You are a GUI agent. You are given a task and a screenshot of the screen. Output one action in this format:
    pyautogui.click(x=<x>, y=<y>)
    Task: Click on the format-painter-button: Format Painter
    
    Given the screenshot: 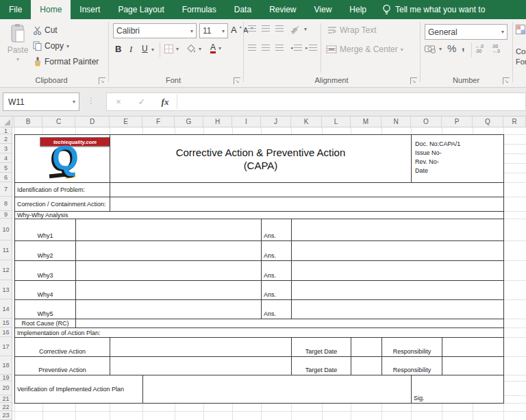 What is the action you would take?
    pyautogui.click(x=66, y=62)
    